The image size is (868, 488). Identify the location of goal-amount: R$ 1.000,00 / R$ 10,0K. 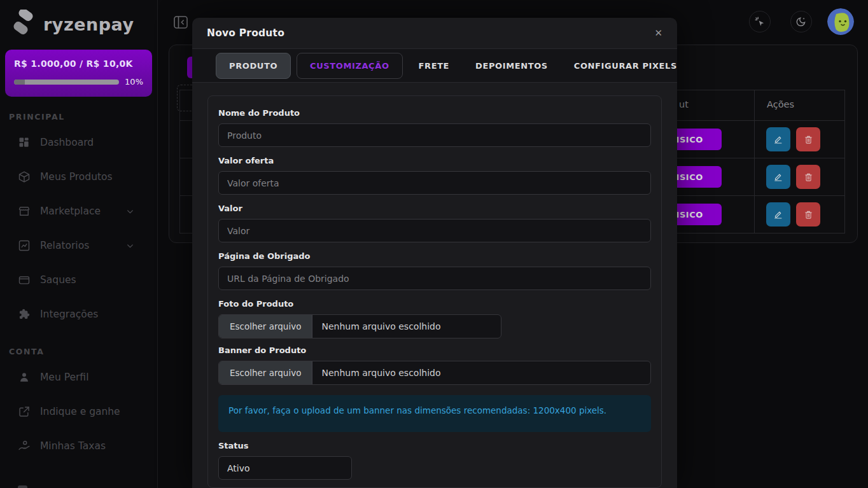
(79, 64).